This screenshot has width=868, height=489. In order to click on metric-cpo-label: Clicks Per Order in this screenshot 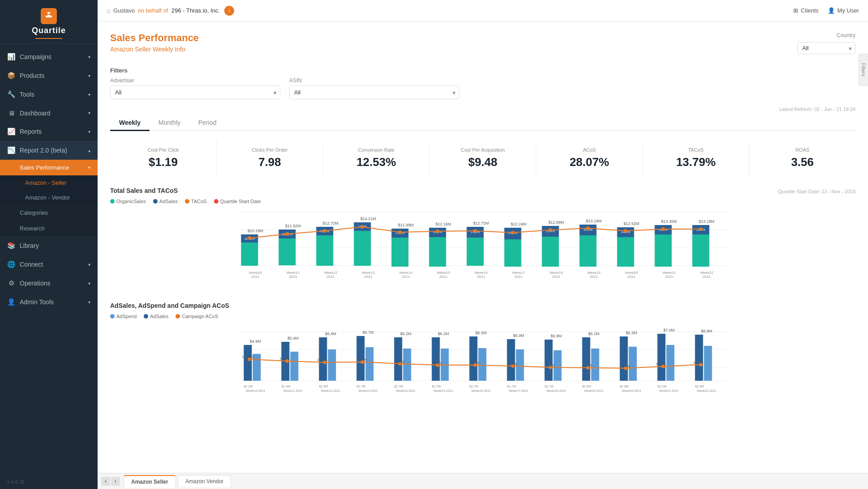, I will do `click(269, 150)`.